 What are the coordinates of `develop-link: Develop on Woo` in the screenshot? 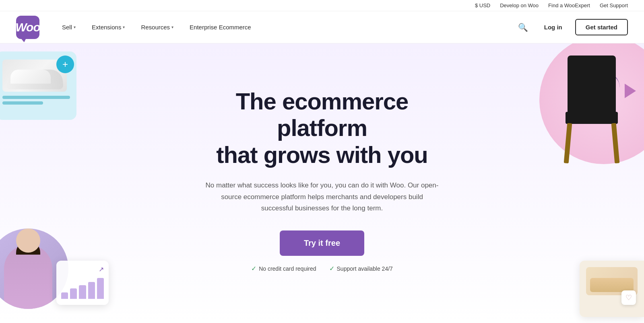 It's located at (519, 6).